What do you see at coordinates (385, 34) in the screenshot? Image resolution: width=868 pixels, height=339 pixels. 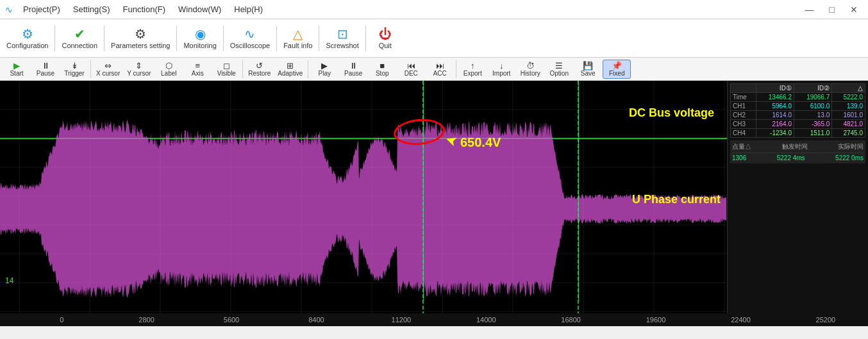 I see `quit-icon: ⏻` at bounding box center [385, 34].